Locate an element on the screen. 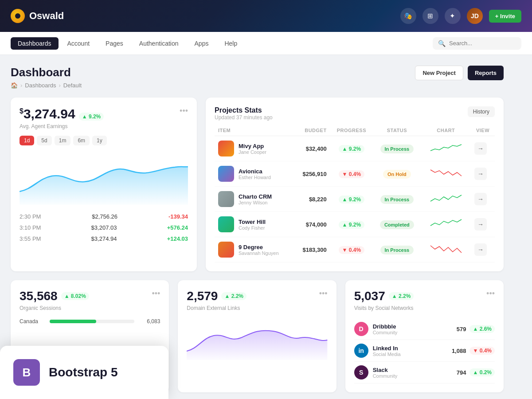 The height and width of the screenshot is (399, 532). slack-icon: S is located at coordinates (361, 372).